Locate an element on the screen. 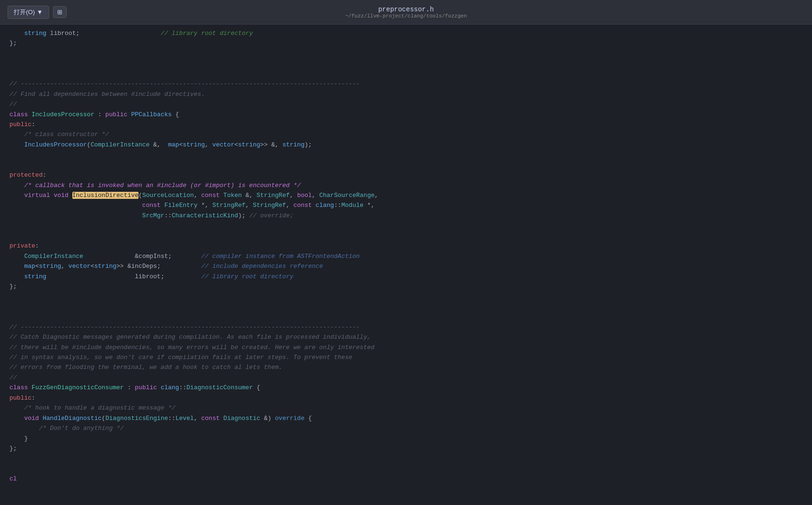 The image size is (812, 505). line: } is located at coordinates (406, 438).